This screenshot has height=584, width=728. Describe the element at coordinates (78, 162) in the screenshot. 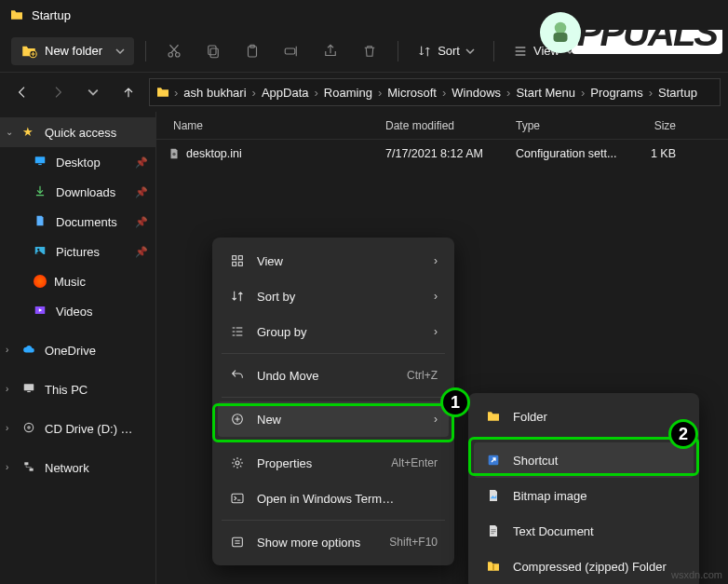

I see `sidebar-item-label: Desktop` at that location.